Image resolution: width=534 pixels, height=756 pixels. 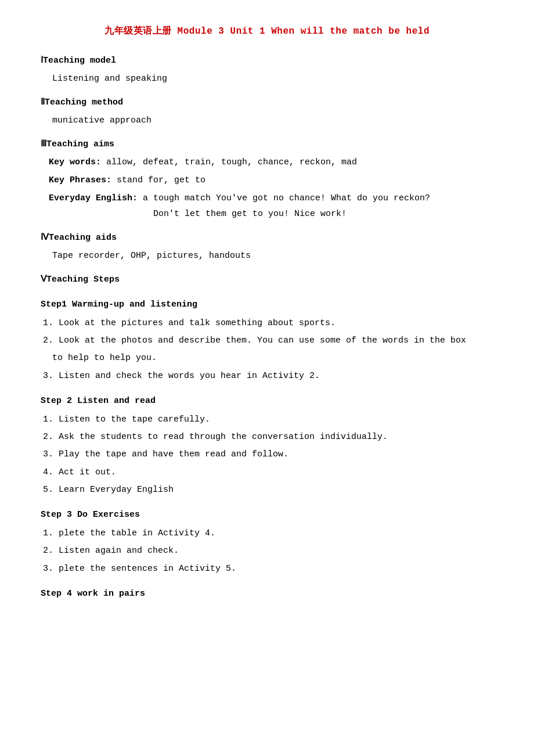 I want to click on everyday-english-line1: Everyday English: a tough match You've g…, so click(x=271, y=199).